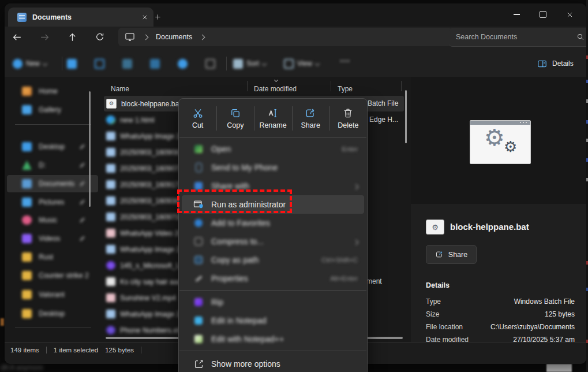  I want to click on close-icon, so click(570, 15).